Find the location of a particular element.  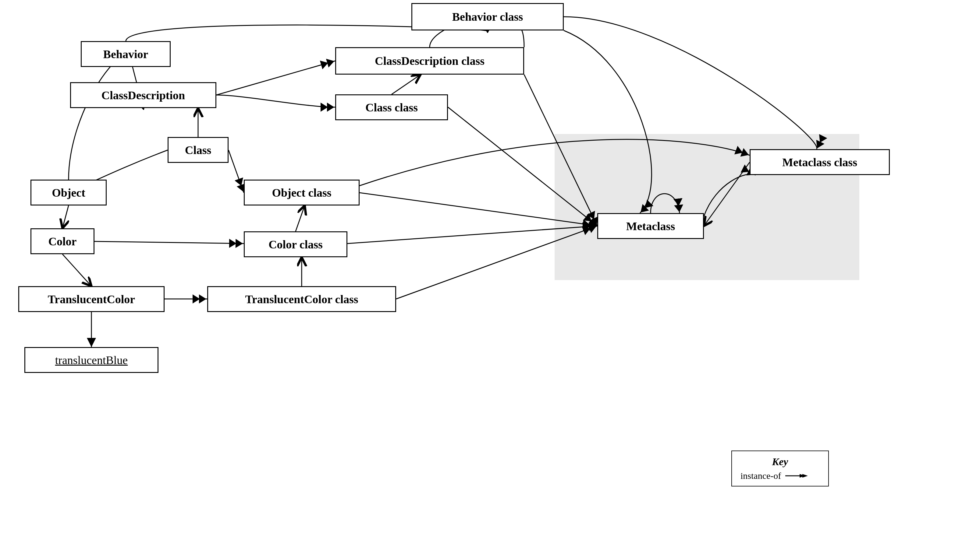

classdesc-class-node: ClassDescription class is located at coordinates (430, 61).